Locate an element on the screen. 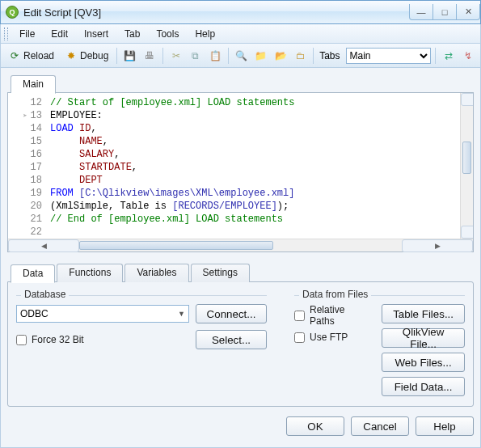 The height and width of the screenshot is (448, 481). script-tabstrip: Main is located at coordinates (241, 84).